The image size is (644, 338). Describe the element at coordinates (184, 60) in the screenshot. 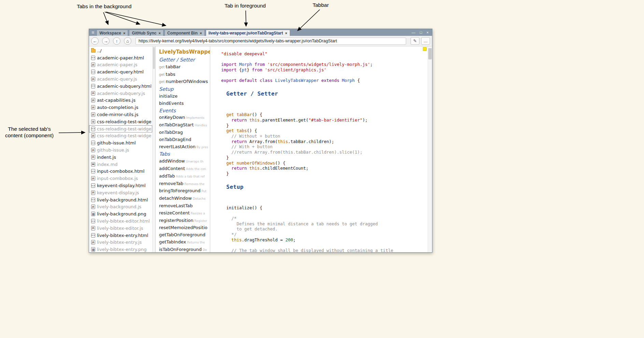

I see `outline-section: Getter / Setter` at that location.